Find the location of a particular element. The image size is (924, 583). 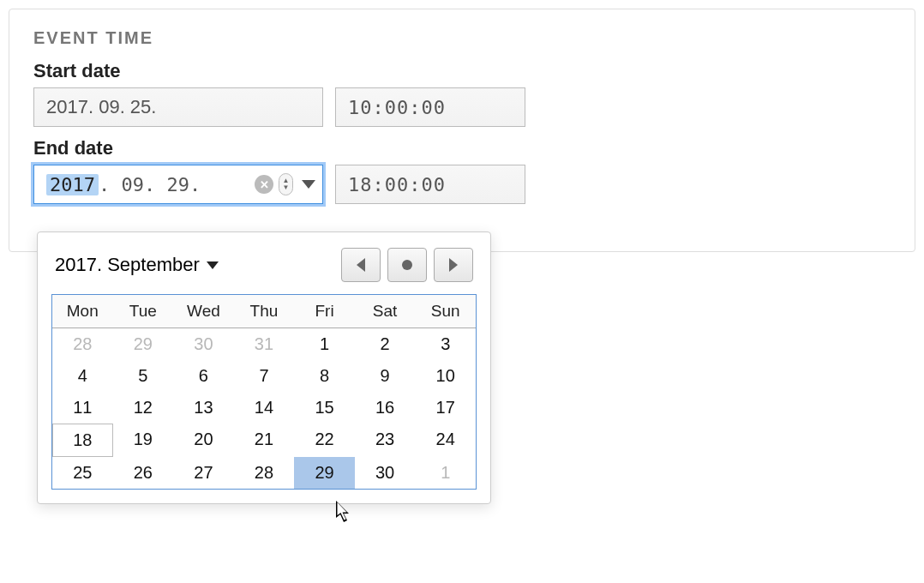

end-row: 2017. 09. 29. ✕ ▲ ▼ 18:00:00 is located at coordinates (462, 184).